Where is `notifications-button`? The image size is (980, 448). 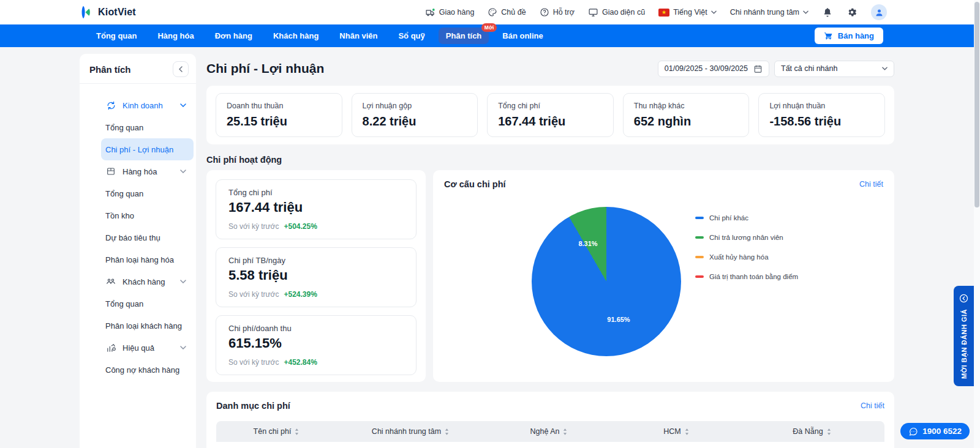 notifications-button is located at coordinates (827, 12).